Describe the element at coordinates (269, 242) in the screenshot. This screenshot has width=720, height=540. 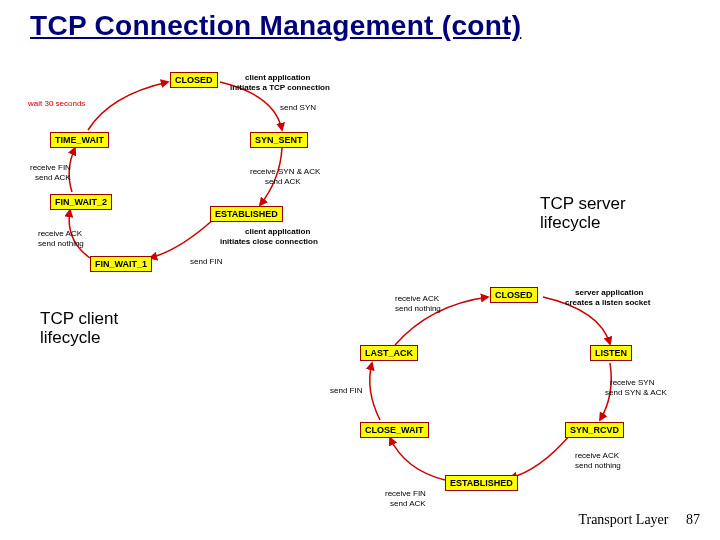
I see `client-close-2: initiates close connection` at that location.